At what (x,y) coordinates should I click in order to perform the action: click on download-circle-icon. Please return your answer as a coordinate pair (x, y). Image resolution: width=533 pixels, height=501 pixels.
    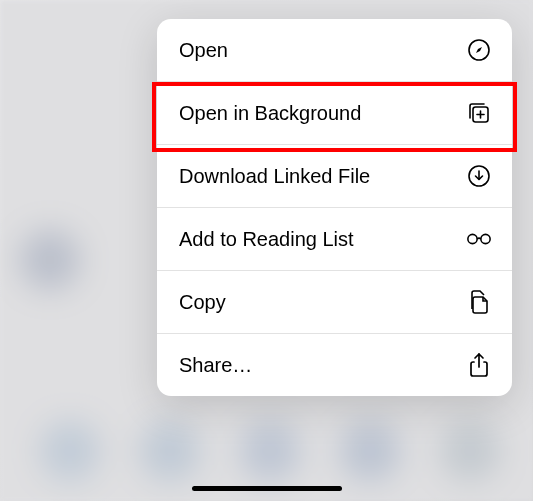
    Looking at the image, I should click on (479, 176).